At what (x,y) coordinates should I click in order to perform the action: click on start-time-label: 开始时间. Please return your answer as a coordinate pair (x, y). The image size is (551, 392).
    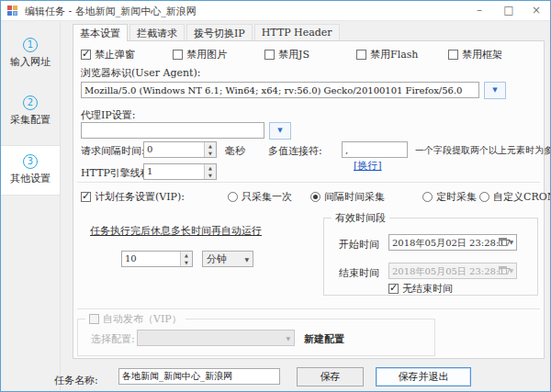
    Looking at the image, I should click on (359, 244).